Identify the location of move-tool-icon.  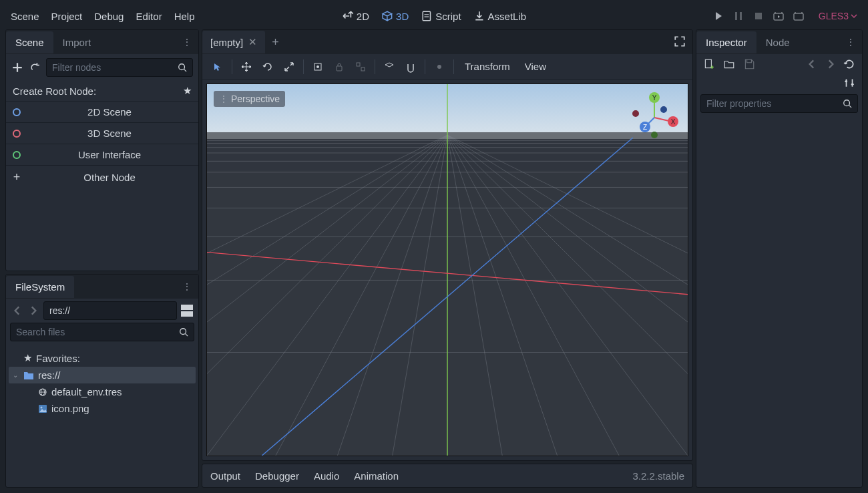
(246, 67).